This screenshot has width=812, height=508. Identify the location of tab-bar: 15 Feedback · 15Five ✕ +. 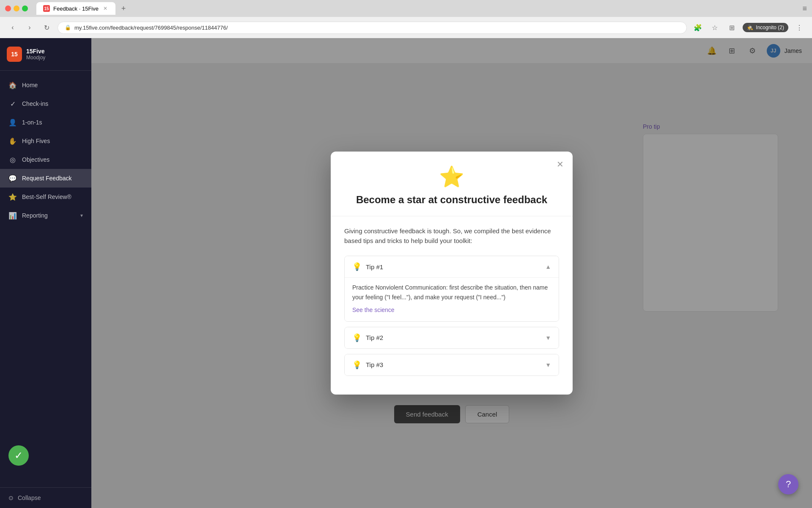
(83, 8).